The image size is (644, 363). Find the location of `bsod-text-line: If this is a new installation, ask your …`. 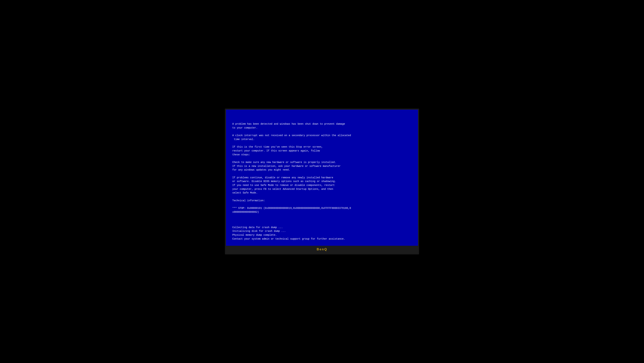

bsod-text-line: If this is a new installation, ask your … is located at coordinates (322, 166).